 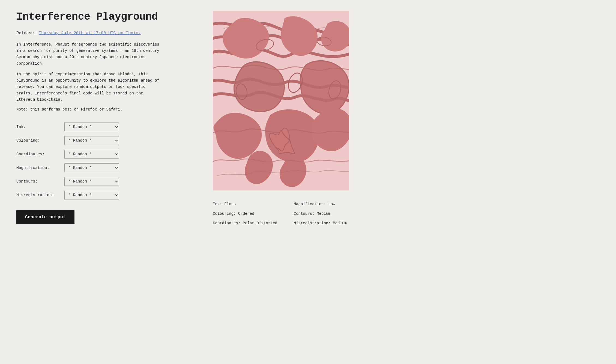 I want to click on label-misregistration: Misregistration:, so click(x=38, y=195).